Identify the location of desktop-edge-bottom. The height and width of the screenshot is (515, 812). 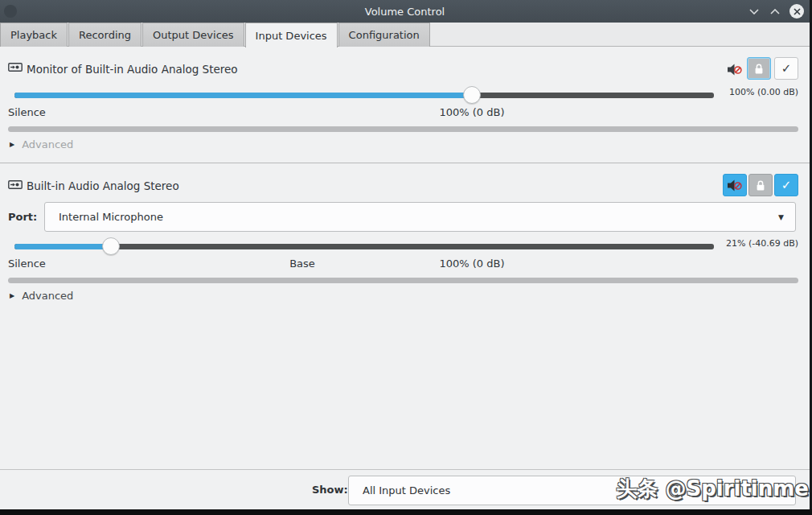
(406, 512).